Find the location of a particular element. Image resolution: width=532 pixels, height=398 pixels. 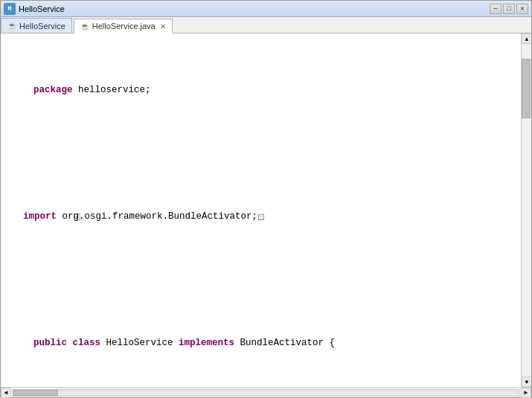

code-line-1: package helloservice; is located at coordinates (260, 91).